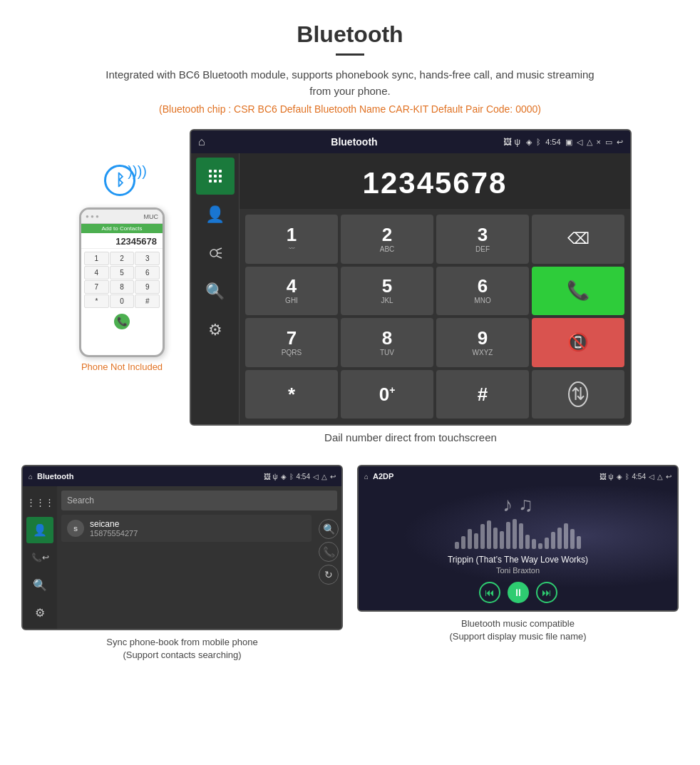 This screenshot has width=700, height=765. Describe the element at coordinates (97, 301) in the screenshot. I see `phone-key-star: *` at that location.